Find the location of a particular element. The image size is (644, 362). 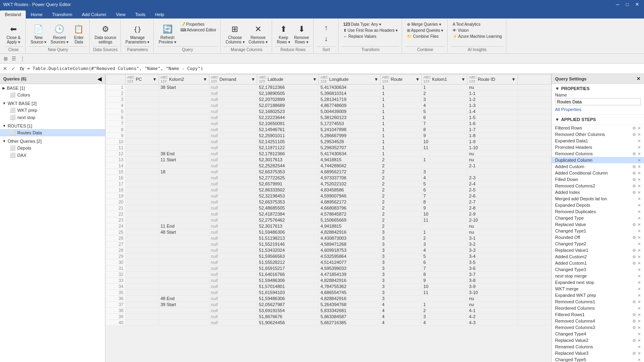

step-delete-promoted-headers: ✕ is located at coordinates (639, 147).